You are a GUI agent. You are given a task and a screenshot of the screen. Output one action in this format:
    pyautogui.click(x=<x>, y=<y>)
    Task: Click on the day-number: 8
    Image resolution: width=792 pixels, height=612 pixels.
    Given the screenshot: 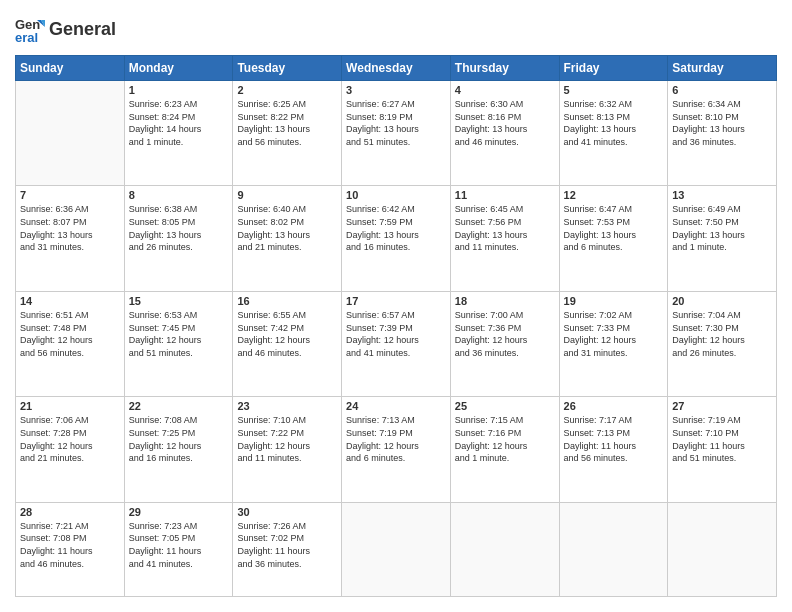 What is the action you would take?
    pyautogui.click(x=179, y=195)
    